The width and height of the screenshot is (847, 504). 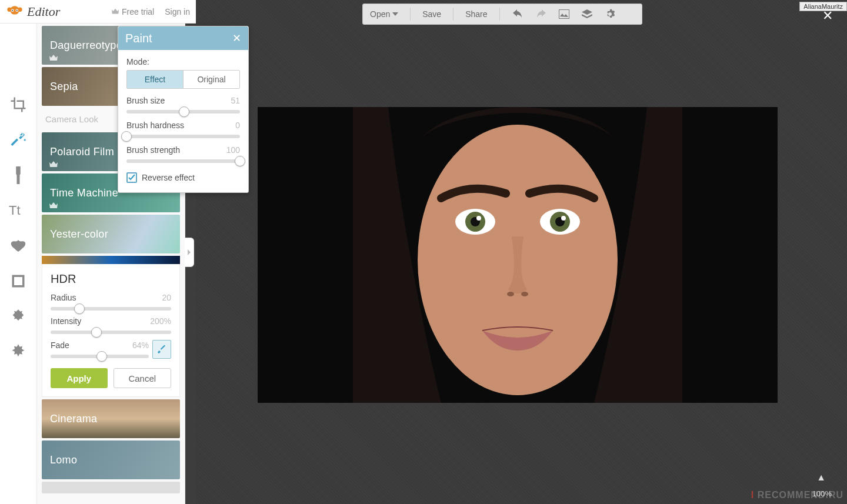 I want to click on crop-tool, so click(x=18, y=105).